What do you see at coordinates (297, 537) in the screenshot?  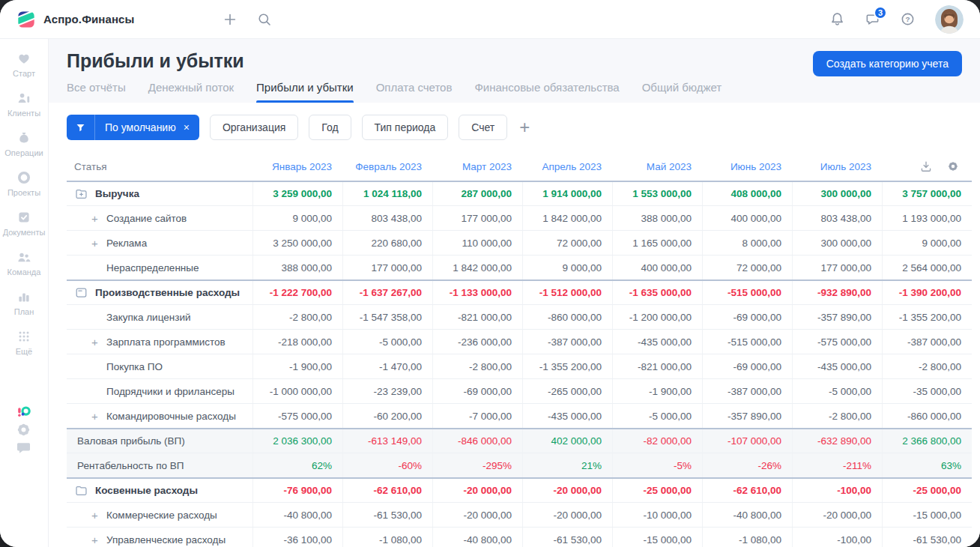 I see `cell-value: -36 100,00` at bounding box center [297, 537].